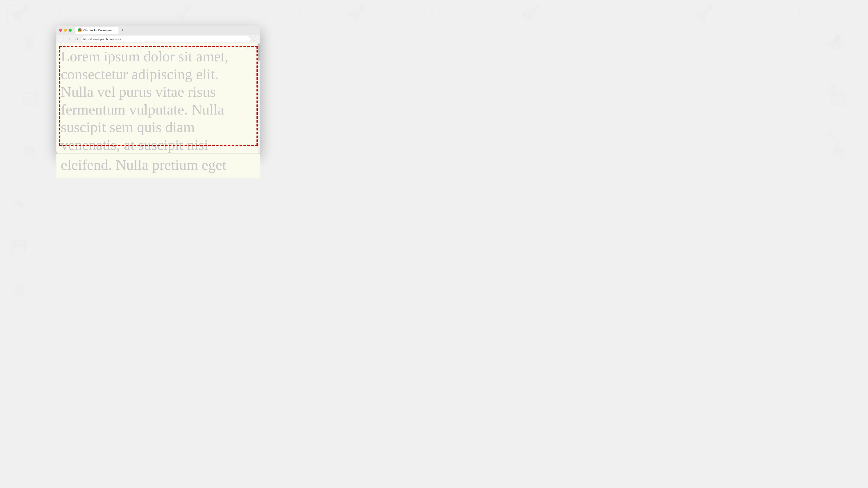 The image size is (868, 488). What do you see at coordinates (166, 39) in the screenshot?
I see `address-bar: https://developer.chrome.com/` at bounding box center [166, 39].